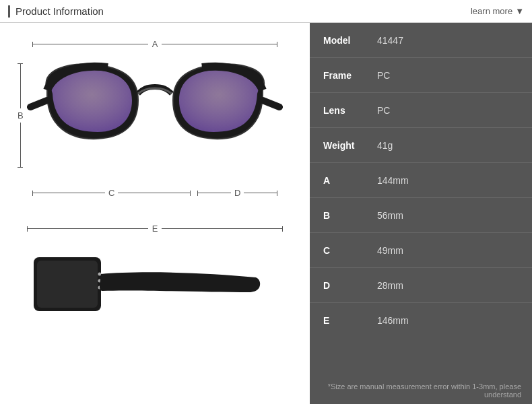  Describe the element at coordinates (155, 229) in the screenshot. I see `dimension-e-label: E` at that location.